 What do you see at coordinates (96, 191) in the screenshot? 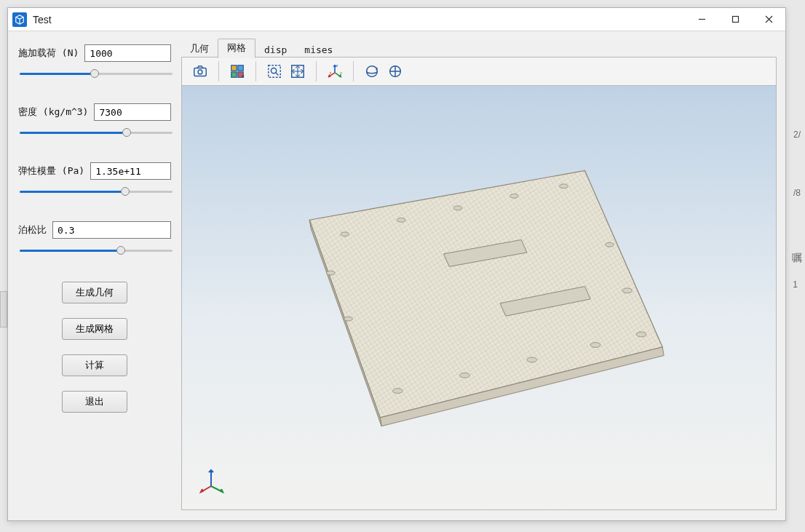
I see `modulus-slider` at bounding box center [96, 191].